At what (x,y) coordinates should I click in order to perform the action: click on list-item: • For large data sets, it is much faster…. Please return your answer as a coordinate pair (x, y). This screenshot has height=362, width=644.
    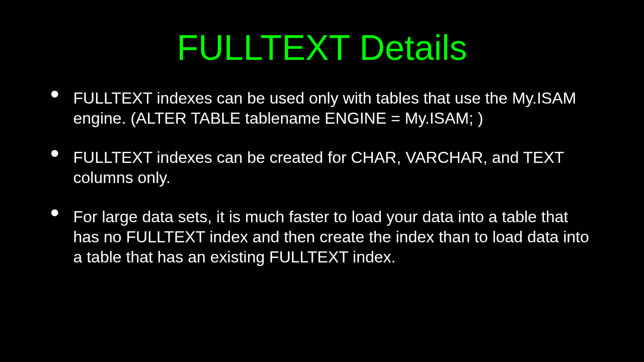
    Looking at the image, I should click on (322, 237).